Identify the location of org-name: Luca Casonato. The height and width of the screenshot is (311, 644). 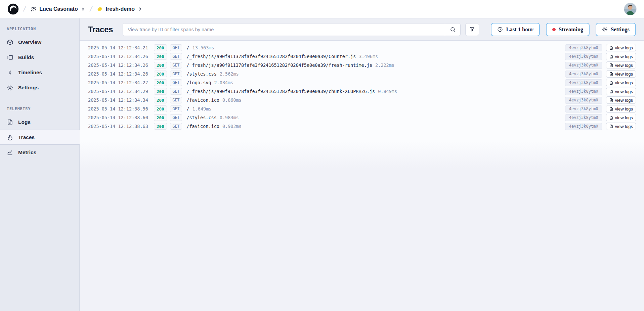
(58, 9).